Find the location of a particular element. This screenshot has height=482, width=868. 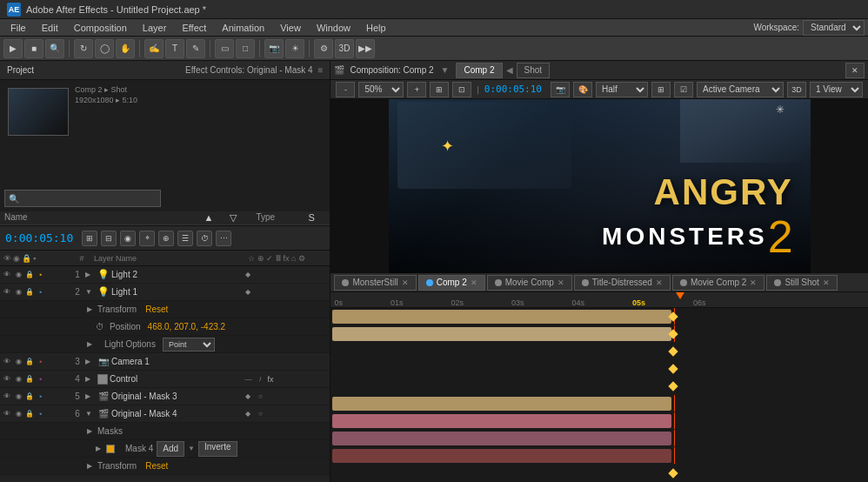

toolbar-brush-btn: ✎ is located at coordinates (196, 49).